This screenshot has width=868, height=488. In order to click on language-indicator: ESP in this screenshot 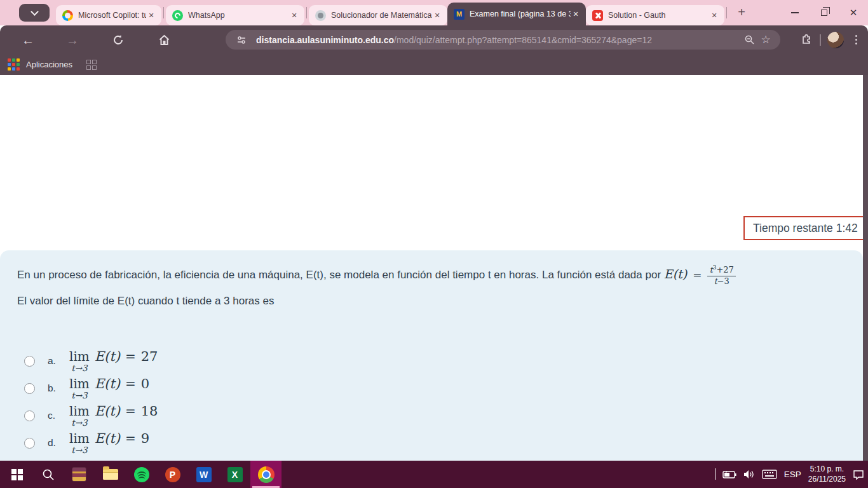, I will do `click(793, 474)`.